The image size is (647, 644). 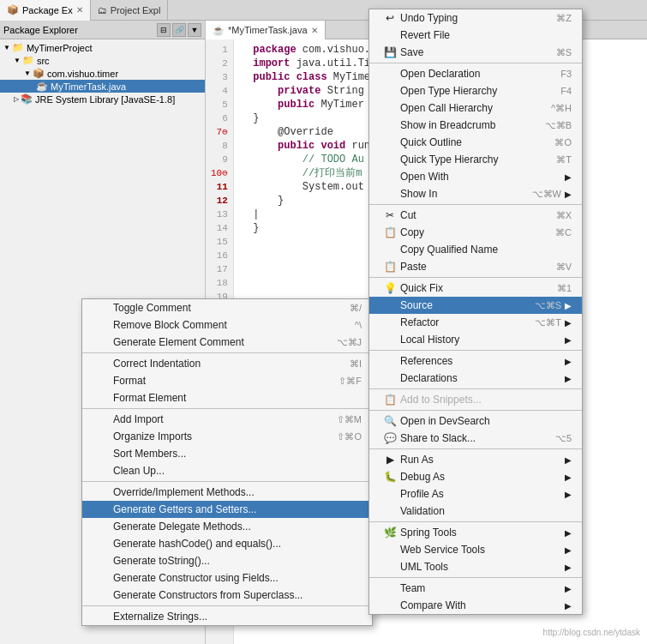 What do you see at coordinates (228, 308) in the screenshot?
I see `toggle-comment-label: Toggle Comment` at bounding box center [228, 308].